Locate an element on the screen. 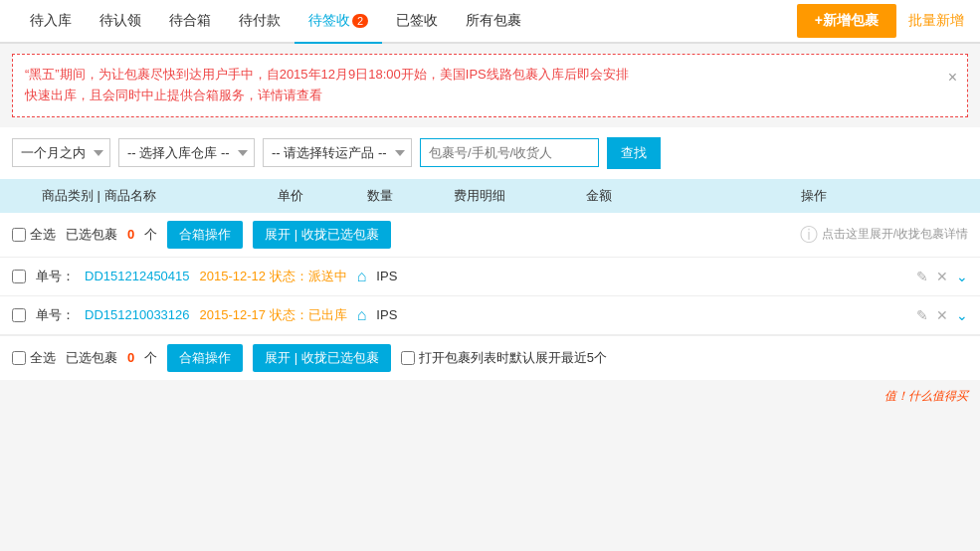 Image resolution: width=980 pixels, height=551 pixels. auto-expand-label: 打开包裹列表时默认展开最近5个 is located at coordinates (503, 358).